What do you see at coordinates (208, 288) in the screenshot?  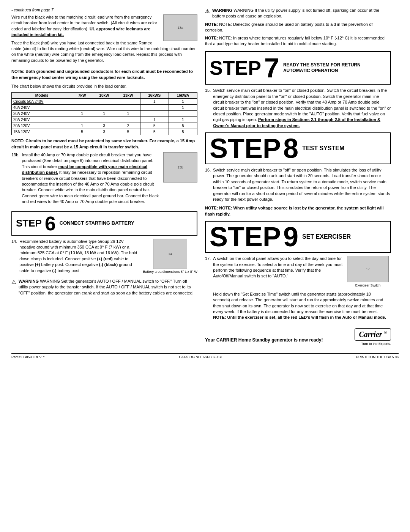 I see `item-17-num: 17.` at bounding box center [208, 288].